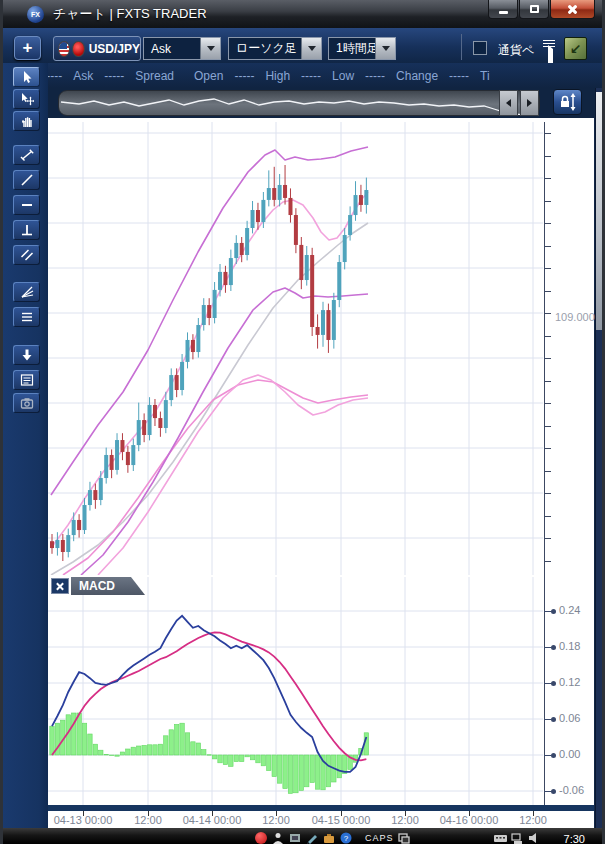  Describe the element at coordinates (97, 48) in the screenshot. I see `symbol-selector: USD/JPY` at that location.